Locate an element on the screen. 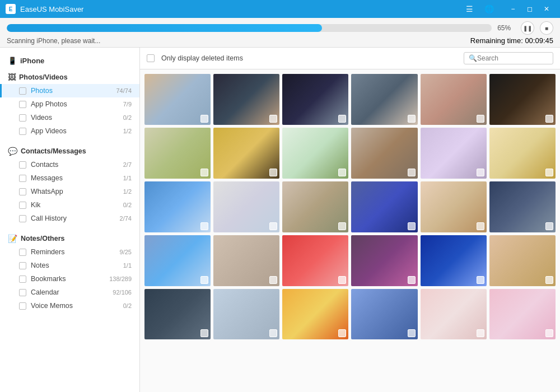  maximize-button: ◻ is located at coordinates (530, 9).